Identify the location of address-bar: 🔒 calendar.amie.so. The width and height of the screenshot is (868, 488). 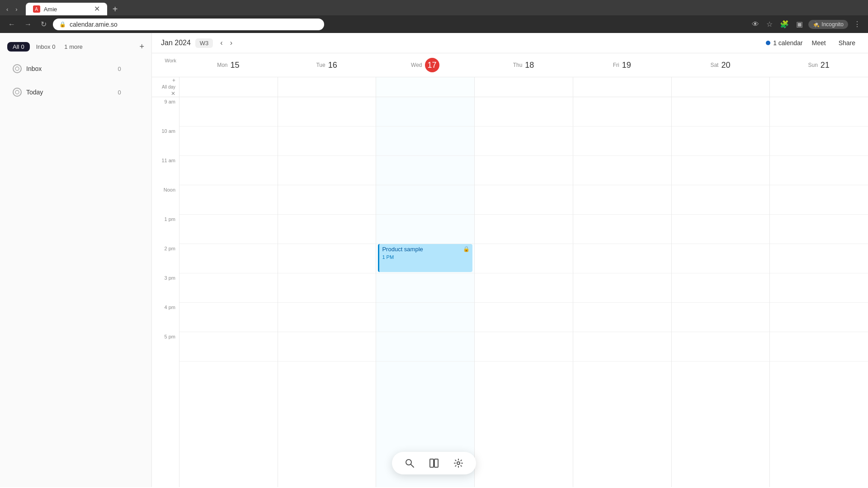
(189, 24).